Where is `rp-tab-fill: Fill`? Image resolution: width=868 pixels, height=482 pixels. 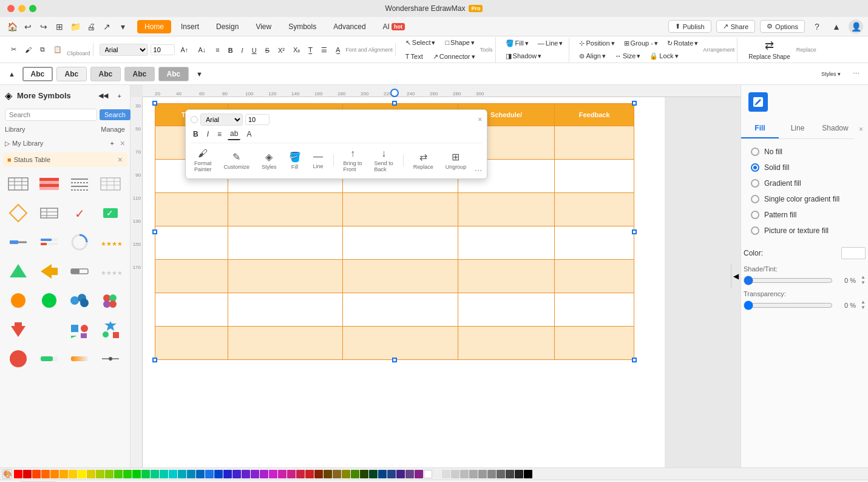 rp-tab-fill: Fill is located at coordinates (760, 129).